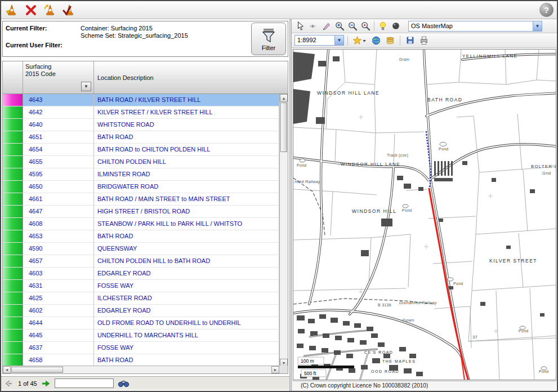 Image resolution: width=558 pixels, height=392 pixels. I want to click on table-row: 4595 ILMINSTER ROAD, so click(141, 175).